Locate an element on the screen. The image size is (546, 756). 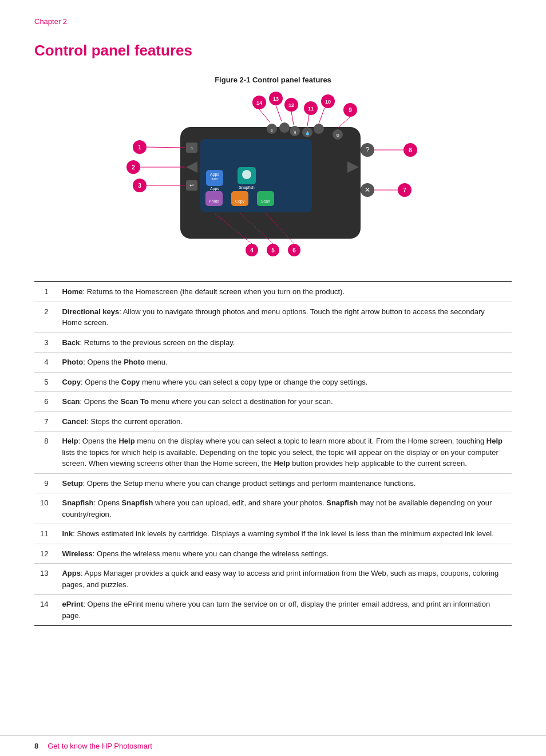
row-number: 8 is located at coordinates (45, 453).